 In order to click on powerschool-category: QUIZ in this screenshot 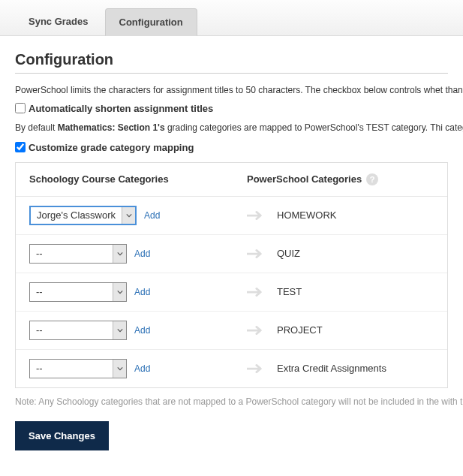, I will do `click(288, 254)`.